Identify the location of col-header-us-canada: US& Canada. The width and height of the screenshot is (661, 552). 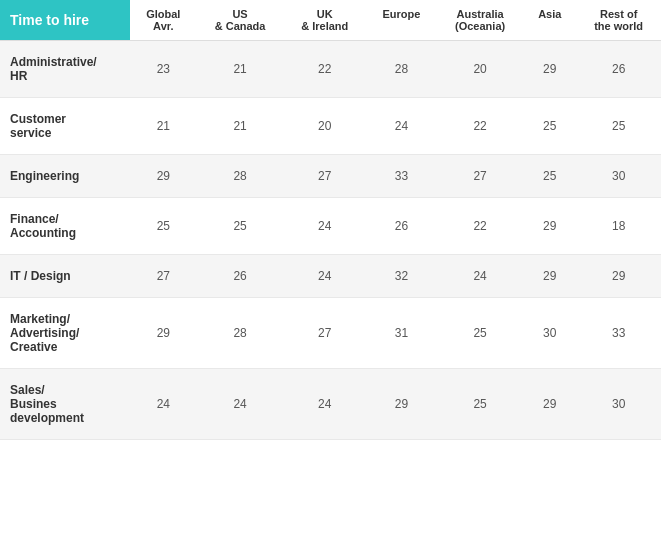
(240, 20).